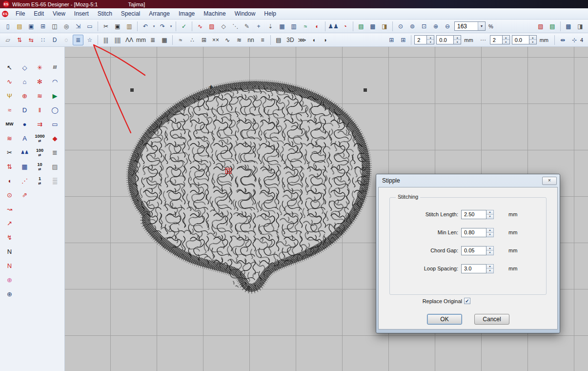 This screenshot has height=371, width=588. I want to click on copy-icon: ▣, so click(118, 26).